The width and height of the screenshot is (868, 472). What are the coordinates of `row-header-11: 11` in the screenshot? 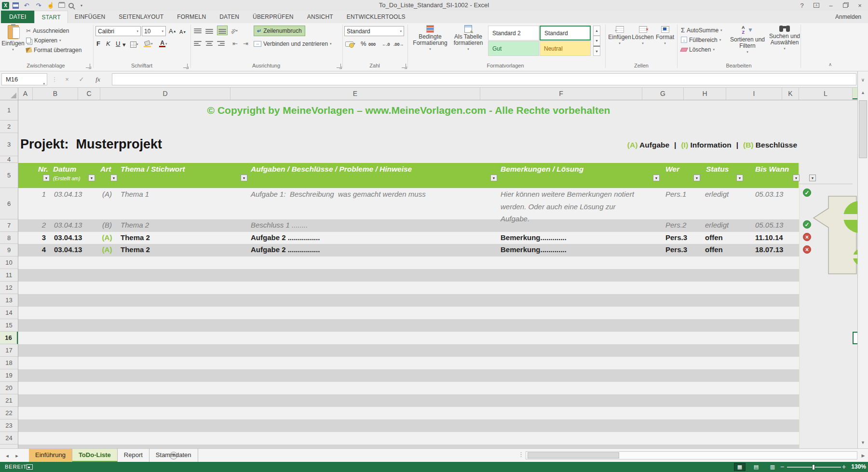 It's located at (9, 275).